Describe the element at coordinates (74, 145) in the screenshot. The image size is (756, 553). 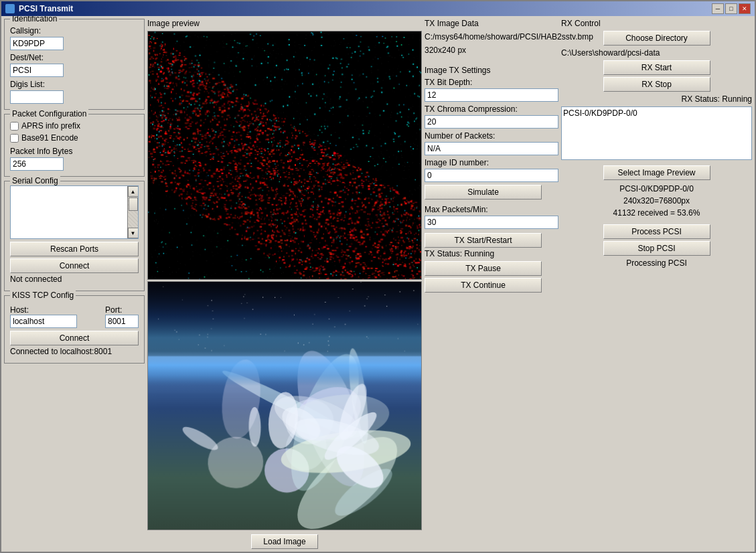
I see `packet-config-group: Packet Configuration APRS info prefix Ba…` at that location.